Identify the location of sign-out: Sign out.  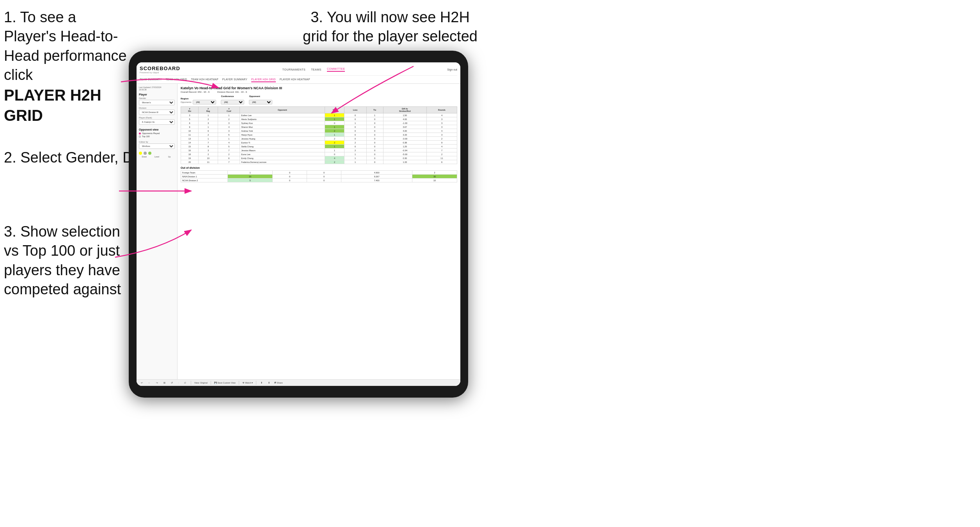
(452, 69).